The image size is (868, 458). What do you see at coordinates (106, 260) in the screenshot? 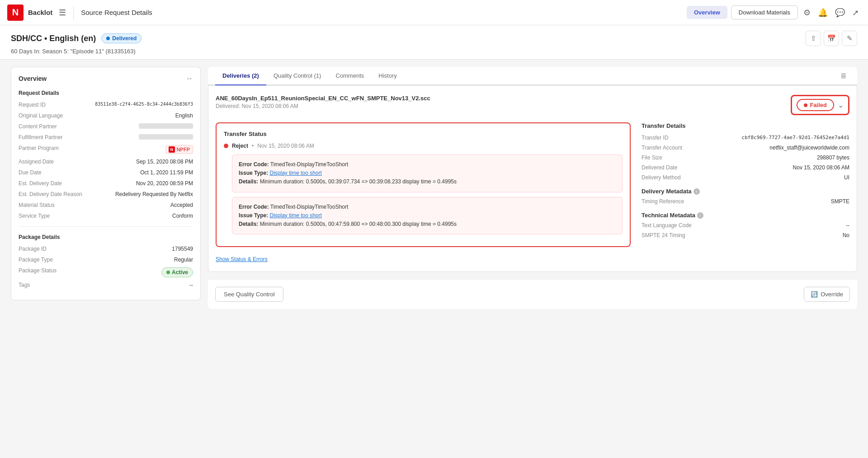
I see `field-package-type: Package Type Regular` at bounding box center [106, 260].